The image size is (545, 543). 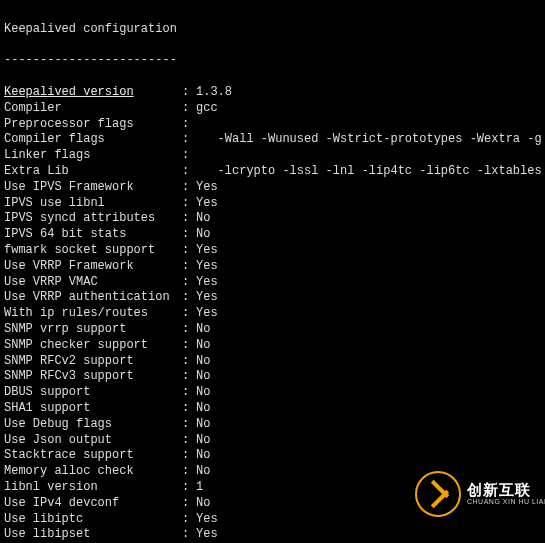 I want to click on config-row: Use Json output:No, so click(x=272, y=441).